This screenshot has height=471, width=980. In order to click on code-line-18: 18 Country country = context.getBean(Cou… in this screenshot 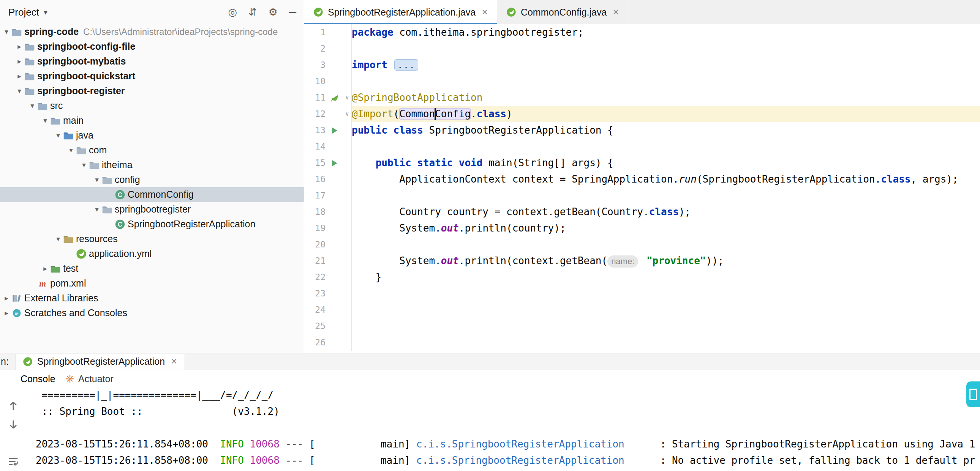, I will do `click(642, 212)`.